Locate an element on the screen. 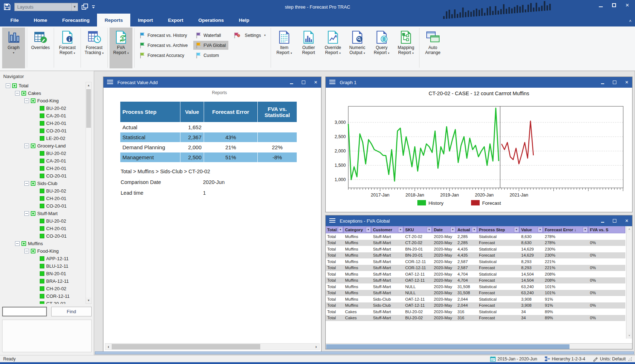 Image resolution: width=635 pixels, height=364 pixels. tree-item-sids-club: Sids-Club is located at coordinates (44, 183).